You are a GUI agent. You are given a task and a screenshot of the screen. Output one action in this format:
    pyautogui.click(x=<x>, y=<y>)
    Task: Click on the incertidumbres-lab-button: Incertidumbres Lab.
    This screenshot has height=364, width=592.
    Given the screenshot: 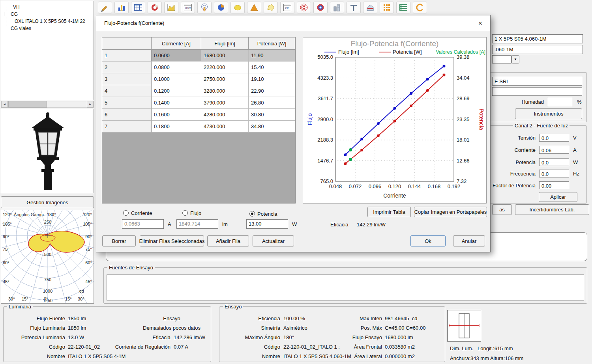 What is the action you would take?
    pyautogui.click(x=552, y=210)
    